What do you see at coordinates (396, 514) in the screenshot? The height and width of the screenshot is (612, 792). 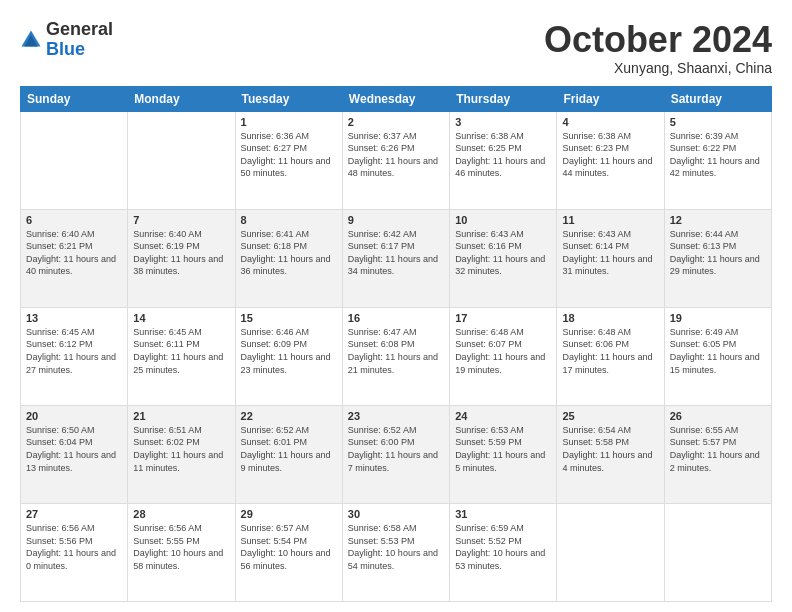 I see `day-number: 30` at bounding box center [396, 514].